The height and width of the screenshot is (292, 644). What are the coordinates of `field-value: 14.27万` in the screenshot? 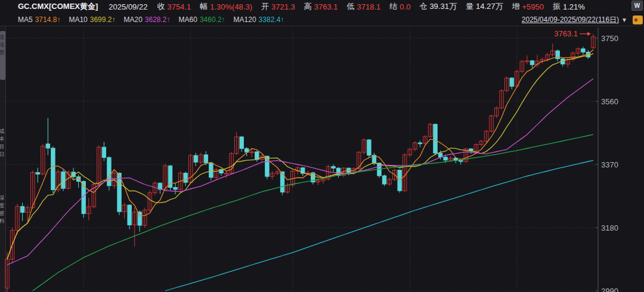 It's located at (490, 7).